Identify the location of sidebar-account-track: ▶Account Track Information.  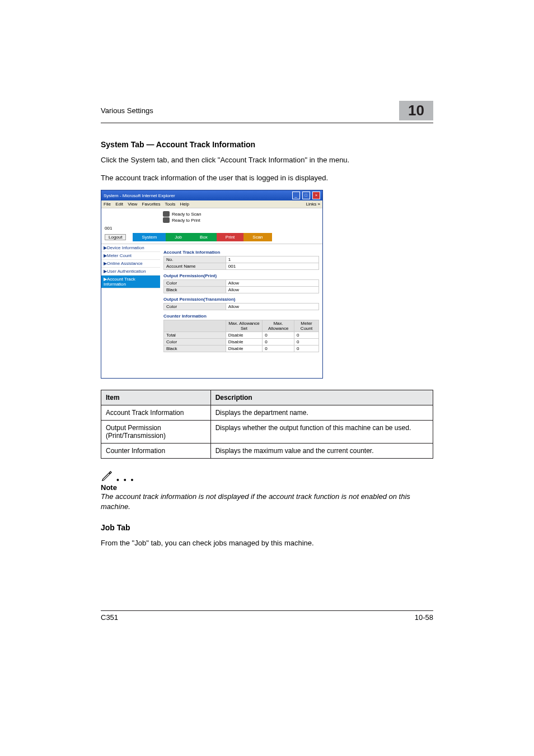
(131, 282).